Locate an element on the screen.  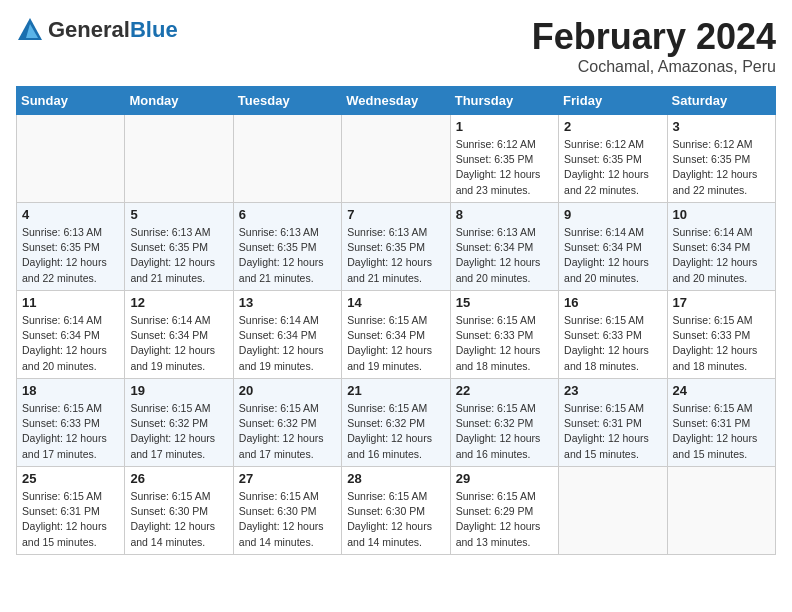
calendar-cell: 20Sunrise: 6:15 AM Sunset: 6:32 PM Dayli… is located at coordinates (287, 423).